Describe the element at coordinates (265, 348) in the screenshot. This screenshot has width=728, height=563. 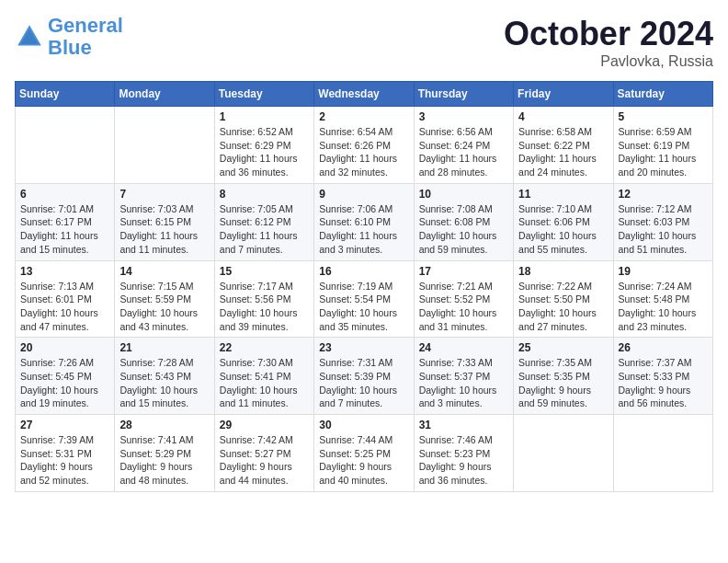
I see `day-number: 22` at that location.